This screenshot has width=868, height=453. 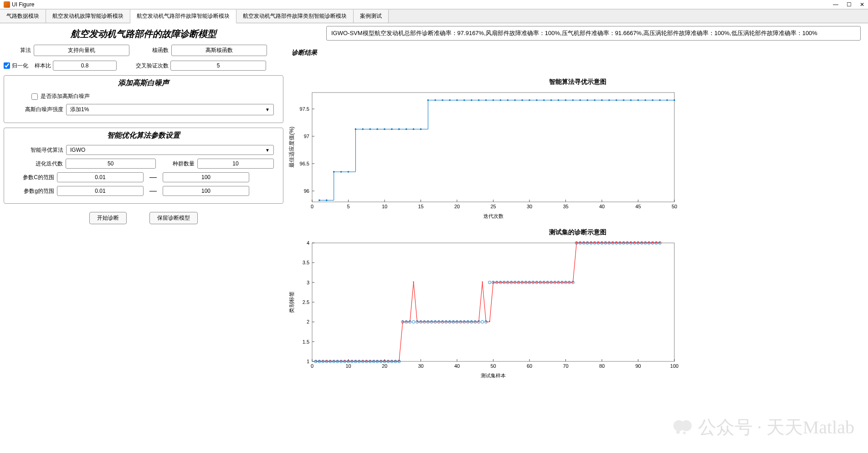 What do you see at coordinates (183, 16) in the screenshot?
I see `tab-gaspath-diag: 航空发动机气路部件故障智能诊断模块` at bounding box center [183, 16].